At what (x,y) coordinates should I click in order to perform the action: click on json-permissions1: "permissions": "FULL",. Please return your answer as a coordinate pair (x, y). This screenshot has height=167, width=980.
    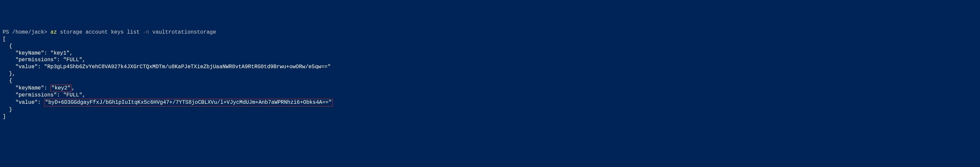
    Looking at the image, I should click on (490, 60).